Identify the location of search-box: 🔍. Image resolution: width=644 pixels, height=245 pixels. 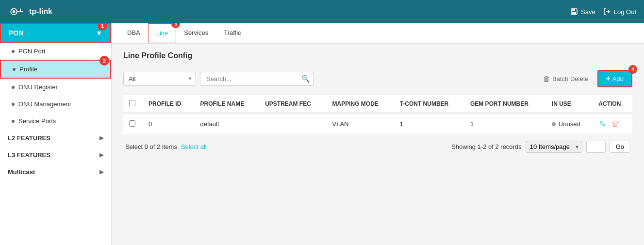
(257, 79).